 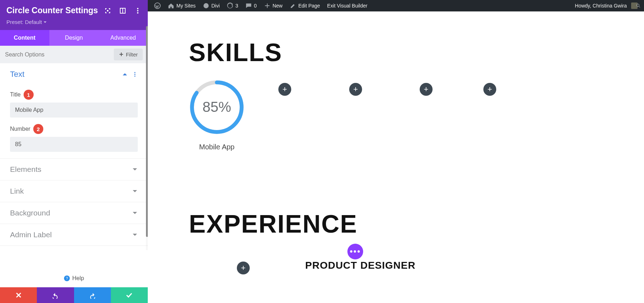 I want to click on help-label: Help, so click(x=78, y=278).